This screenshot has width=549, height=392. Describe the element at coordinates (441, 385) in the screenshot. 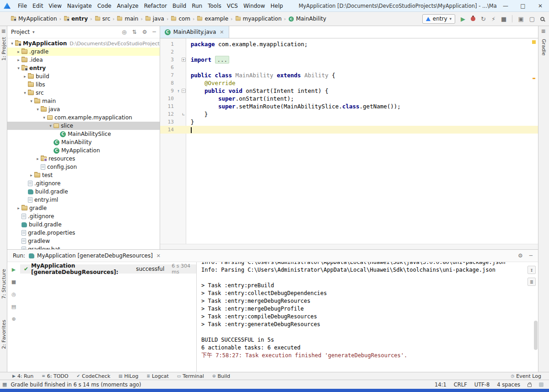

I see `caret-position: 14:1` at that location.